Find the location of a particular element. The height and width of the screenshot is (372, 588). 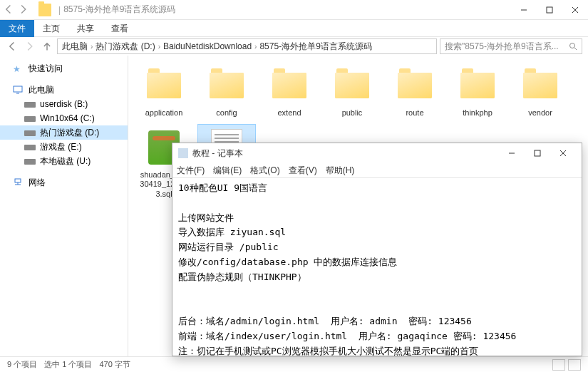

file-item: application is located at coordinates (164, 91).